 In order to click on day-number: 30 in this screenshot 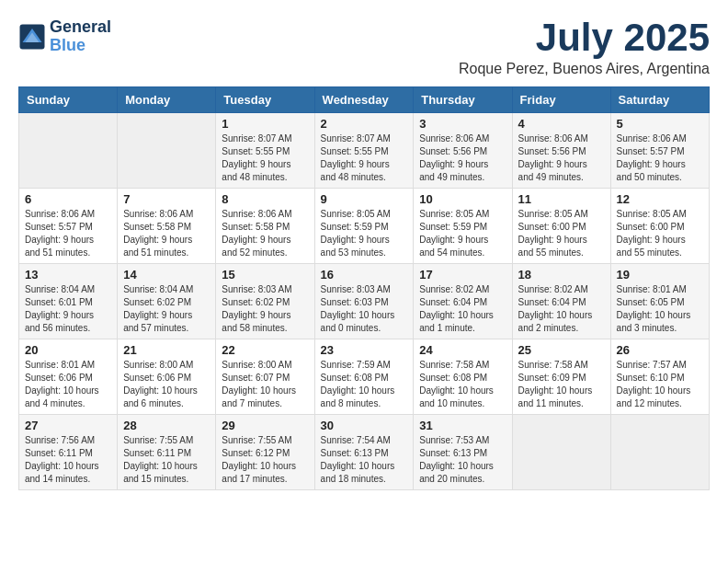, I will do `click(364, 425)`.